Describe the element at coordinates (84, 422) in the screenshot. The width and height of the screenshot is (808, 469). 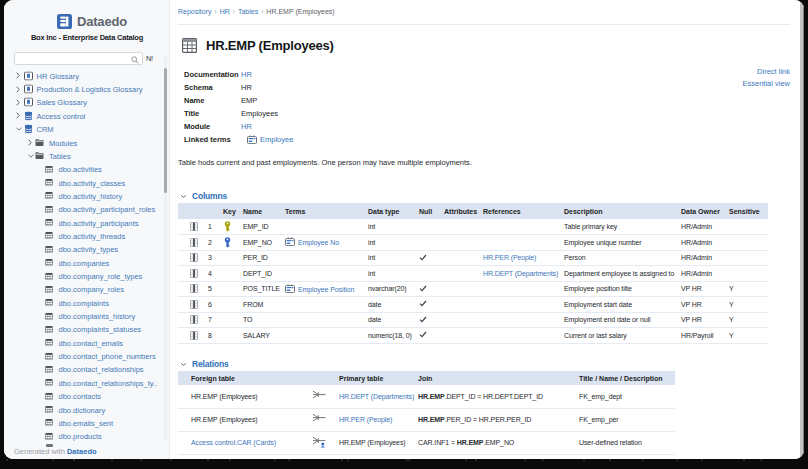
I see `tree-item: dbo.emails_sent` at that location.